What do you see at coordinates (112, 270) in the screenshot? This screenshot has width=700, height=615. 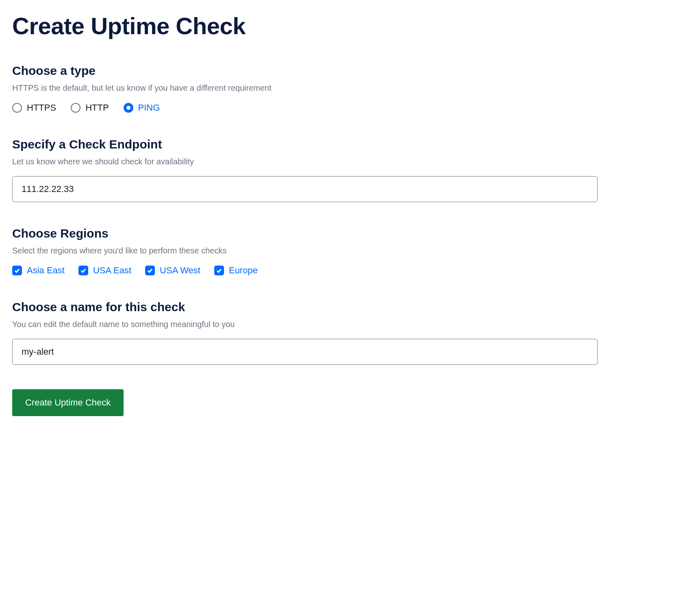 I see `region-option-label: USA East` at bounding box center [112, 270].